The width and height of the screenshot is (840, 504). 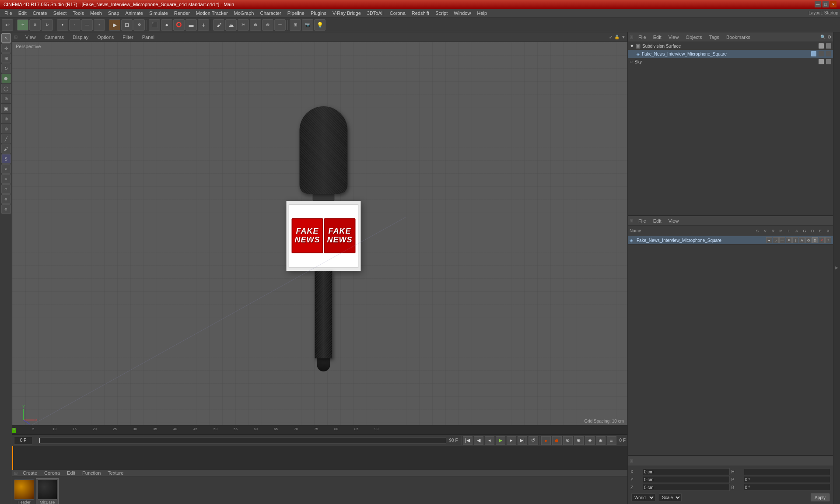 I want to click on step-forward-button: ▸, so click(x=511, y=441).